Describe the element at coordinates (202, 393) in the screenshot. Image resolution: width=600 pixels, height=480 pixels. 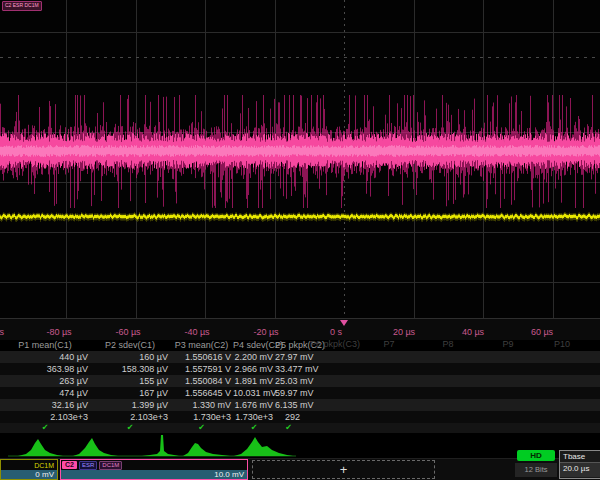
I see `measurement-value: 1.556645 V` at that location.